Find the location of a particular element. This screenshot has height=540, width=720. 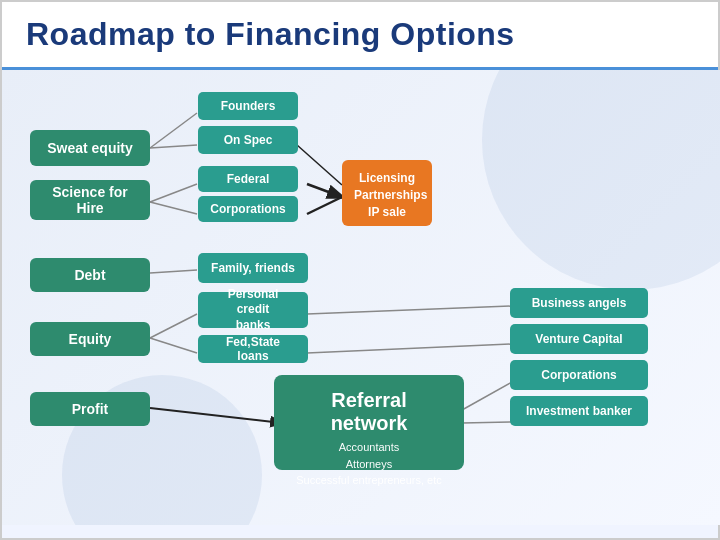

equity-box: Equity is located at coordinates (90, 339).